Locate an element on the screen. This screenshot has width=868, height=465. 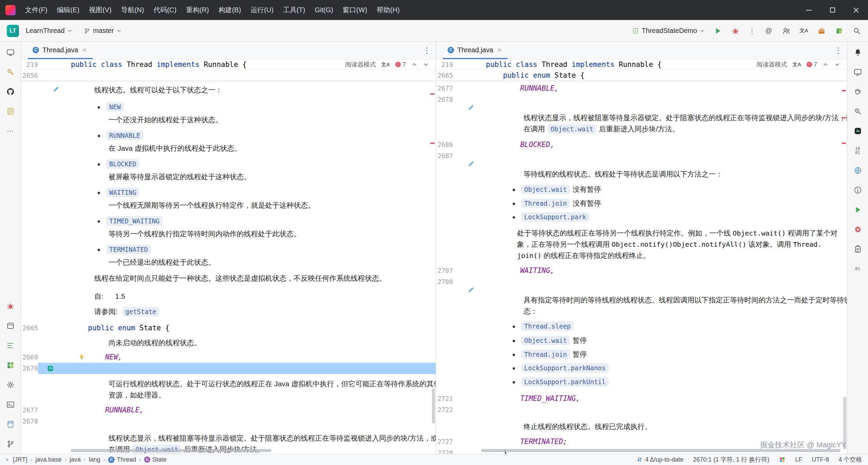
editor-line: 尚未启动的线程的线程状态。 is located at coordinates (229, 343).